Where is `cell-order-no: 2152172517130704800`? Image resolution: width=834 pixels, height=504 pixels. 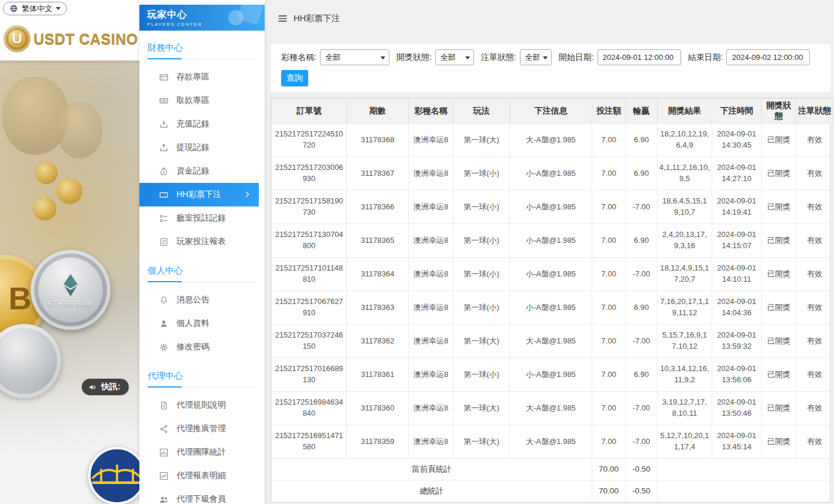 cell-order-no: 2152172517130704800 is located at coordinates (309, 241).